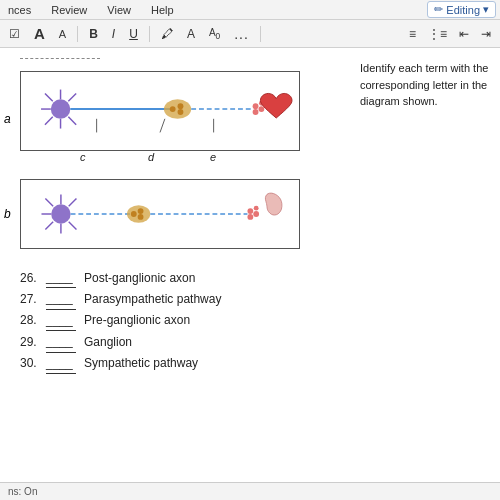 The image size is (500, 500). I want to click on diagram-a-wrapper: a, so click(185, 119).